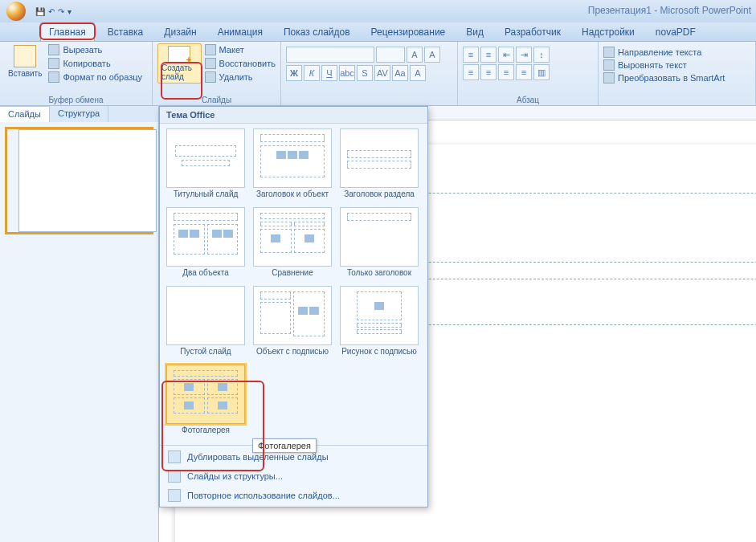 This screenshot has height=542, width=756. What do you see at coordinates (294, 73) in the screenshot?
I see `bold-icon: Ж` at bounding box center [294, 73].